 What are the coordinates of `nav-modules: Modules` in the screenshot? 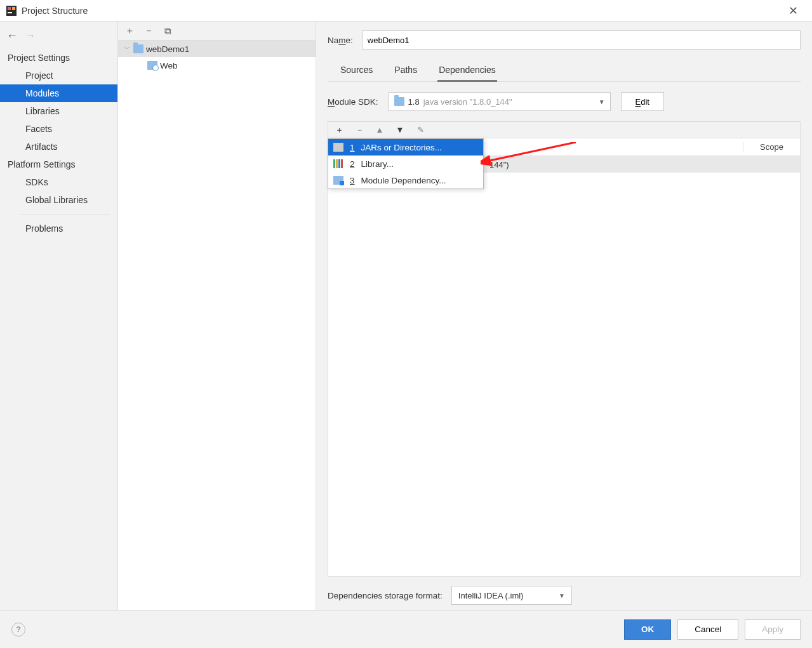 It's located at (58, 93).